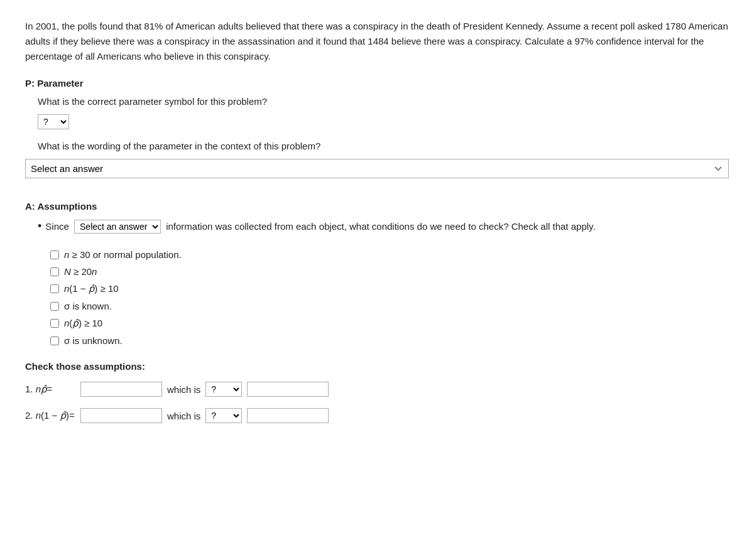  Describe the element at coordinates (121, 416) in the screenshot. I see `row2-input` at that location.